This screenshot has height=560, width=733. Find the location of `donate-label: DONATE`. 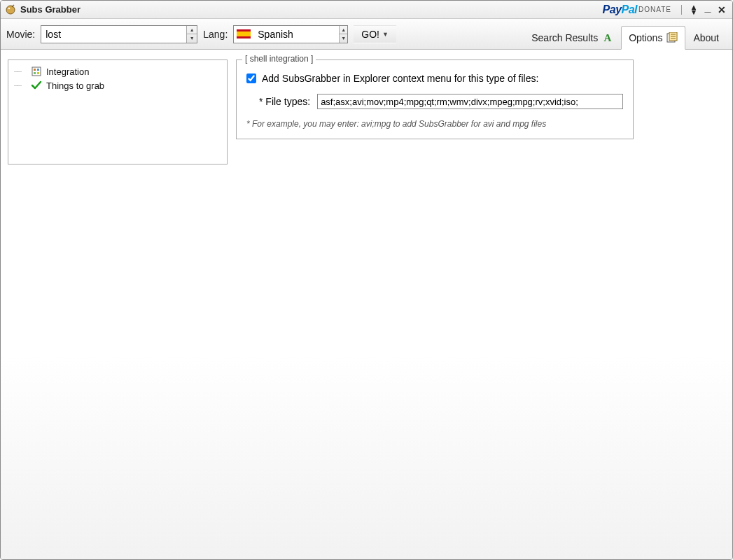

donate-label: DONATE is located at coordinates (655, 10).